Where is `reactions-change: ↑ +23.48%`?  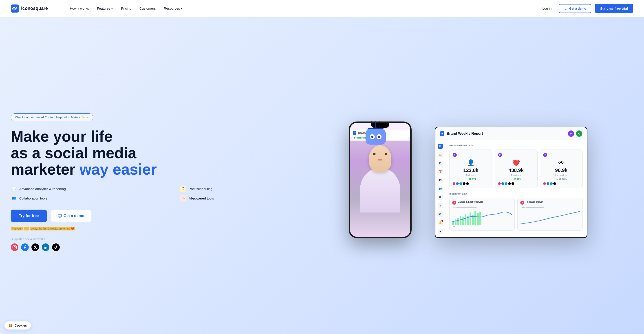 reactions-change: ↑ +23.48% is located at coordinates (516, 179).